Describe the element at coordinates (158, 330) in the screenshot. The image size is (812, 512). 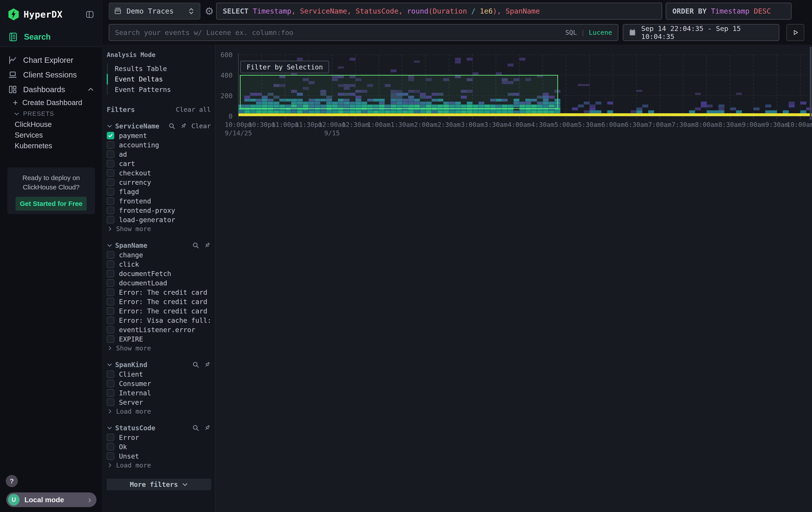
I see `filter-option: eventListener.error` at that location.